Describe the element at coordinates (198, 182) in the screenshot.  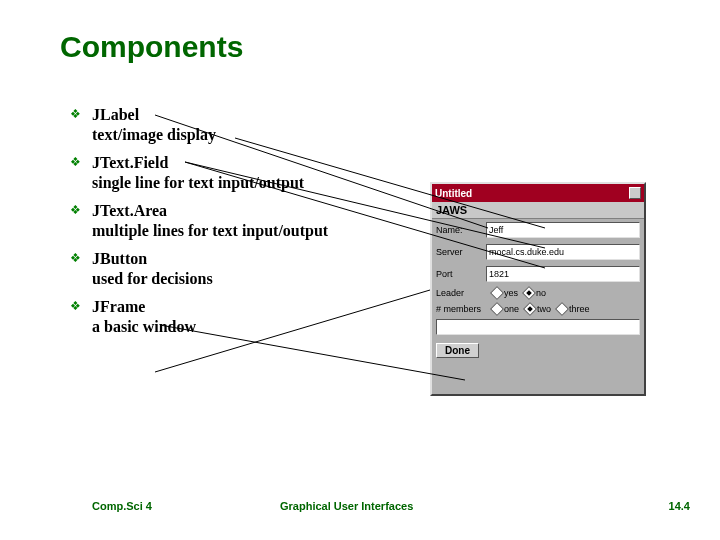
I see `bullet-desc: single line for text input/output` at that location.